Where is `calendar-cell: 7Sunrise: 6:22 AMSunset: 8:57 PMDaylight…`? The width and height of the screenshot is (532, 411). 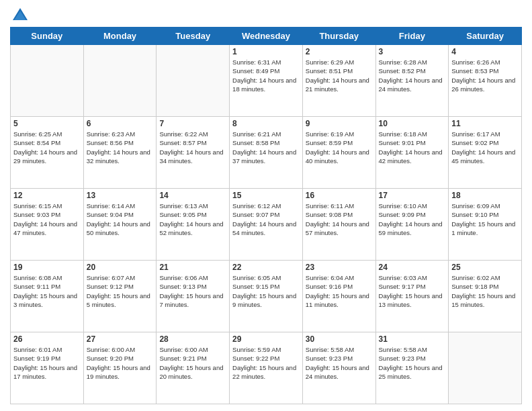 calendar-cell: 7Sunrise: 6:22 AMSunset: 8:57 PMDaylight… is located at coordinates (193, 153).